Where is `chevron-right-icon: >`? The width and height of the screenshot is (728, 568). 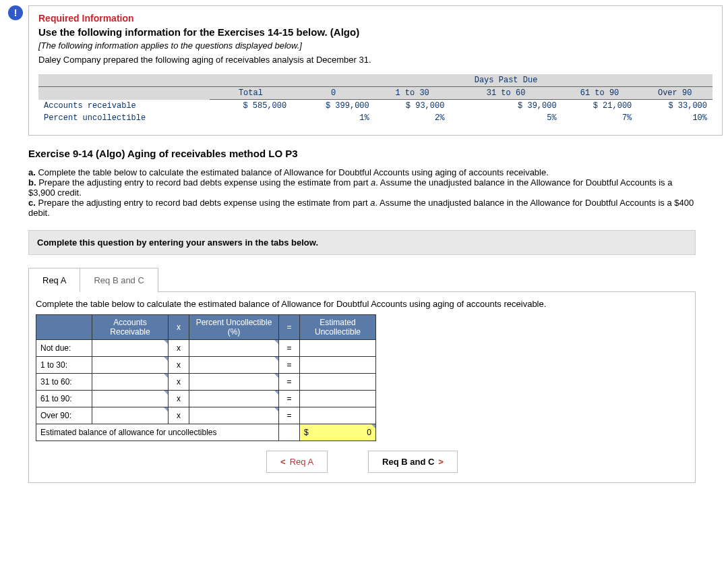
chevron-right-icon: > is located at coordinates (441, 461).